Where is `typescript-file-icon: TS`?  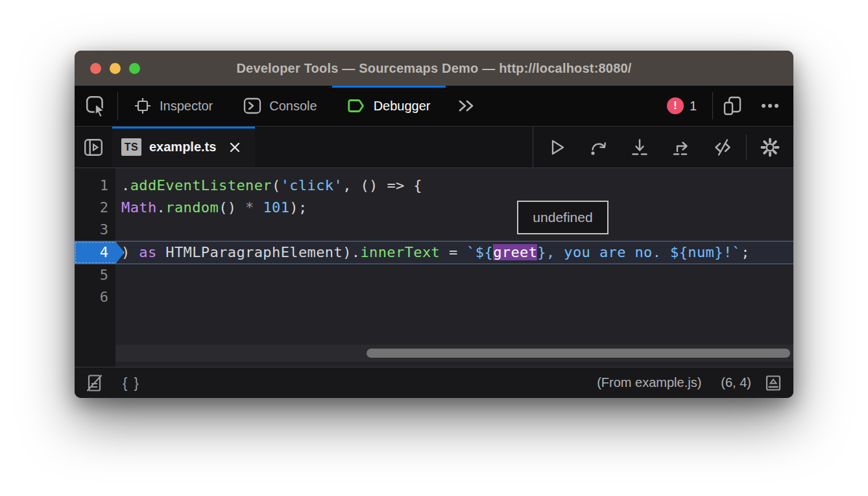 typescript-file-icon: TS is located at coordinates (131, 147).